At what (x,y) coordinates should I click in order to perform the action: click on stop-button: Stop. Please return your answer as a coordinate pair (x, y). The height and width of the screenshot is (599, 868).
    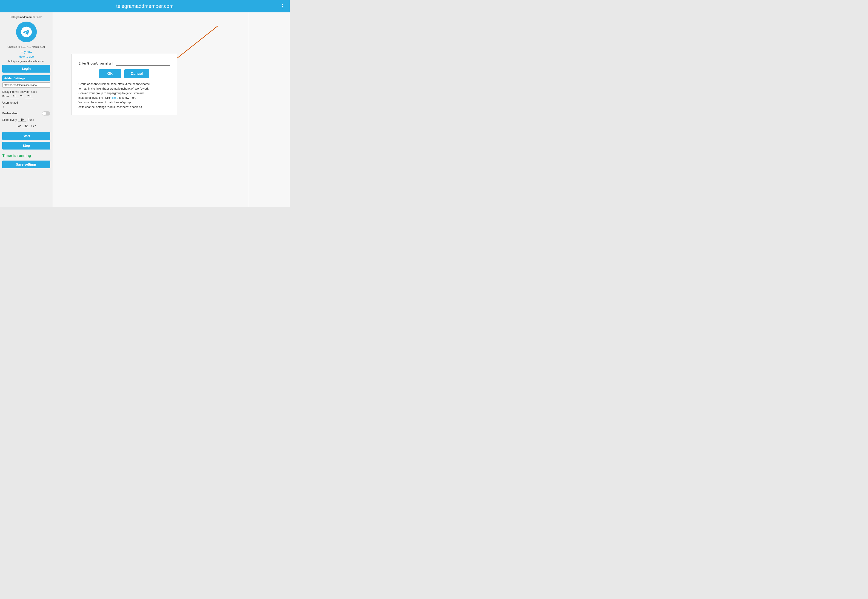
    Looking at the image, I should click on (26, 146).